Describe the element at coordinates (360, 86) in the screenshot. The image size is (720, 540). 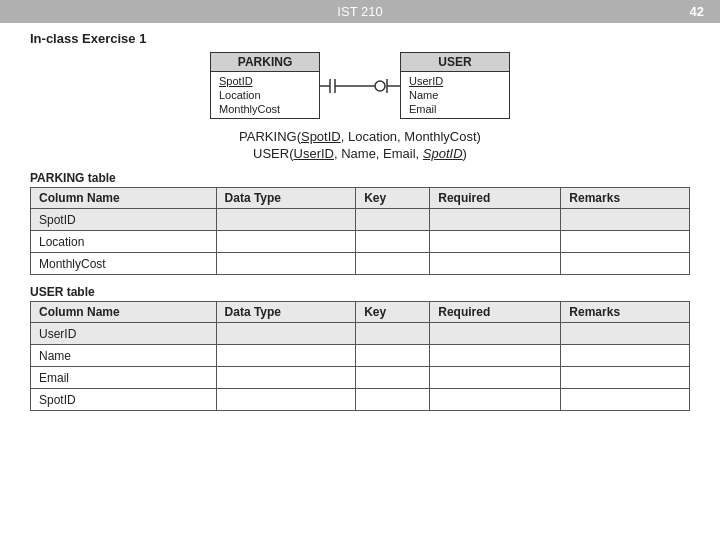
I see `relationship-connector` at that location.